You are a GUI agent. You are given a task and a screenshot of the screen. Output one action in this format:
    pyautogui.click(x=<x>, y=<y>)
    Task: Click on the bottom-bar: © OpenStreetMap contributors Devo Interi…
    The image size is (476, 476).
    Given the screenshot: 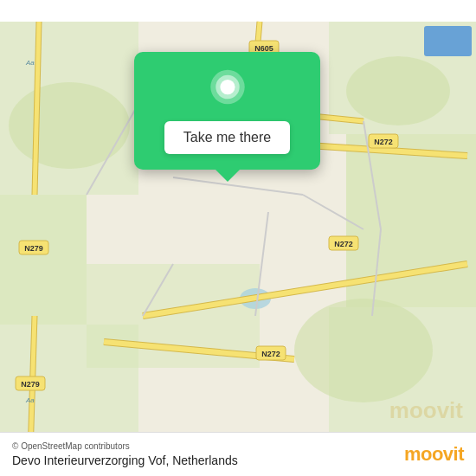 What is the action you would take?
    pyautogui.click(x=238, y=453)
    